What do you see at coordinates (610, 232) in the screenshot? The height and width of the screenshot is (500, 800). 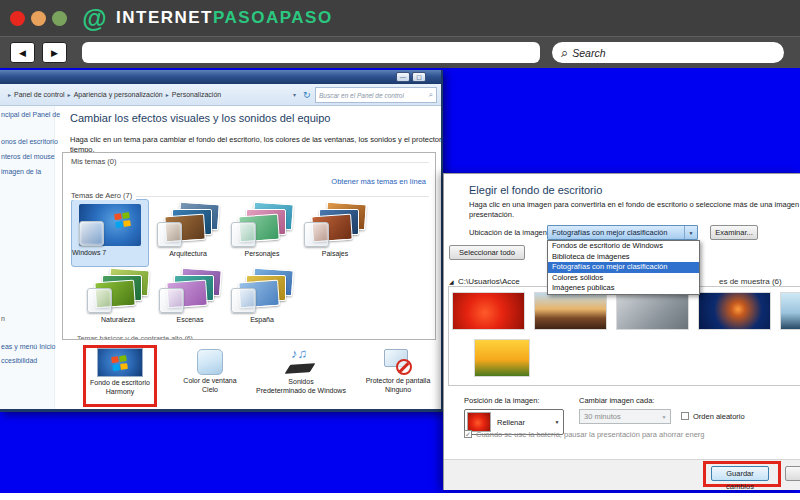 I see `combobox-selected-value: Fotografías con mejor clasificación` at bounding box center [610, 232].